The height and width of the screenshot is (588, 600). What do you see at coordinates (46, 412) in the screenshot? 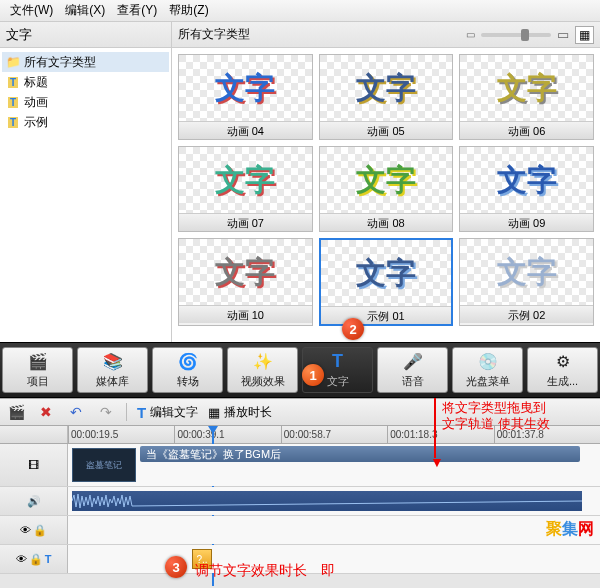
I see `delete-icon: ✖` at bounding box center [46, 412].